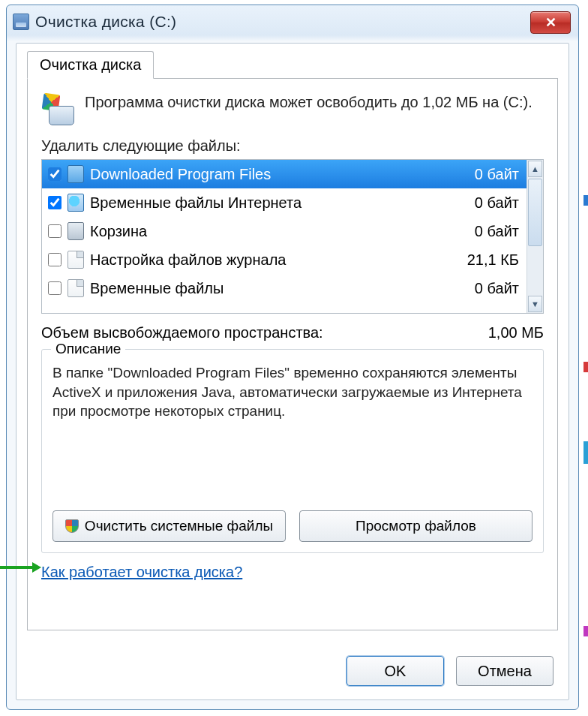 This screenshot has width=588, height=716. Describe the element at coordinates (292, 392) in the screenshot. I see `description-text: В папке "Downloaded Program Files" време…` at that location.